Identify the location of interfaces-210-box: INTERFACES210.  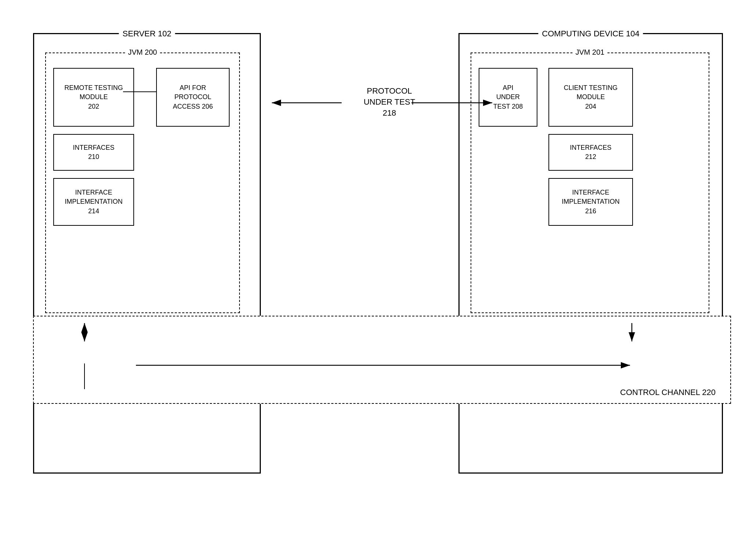
(94, 152).